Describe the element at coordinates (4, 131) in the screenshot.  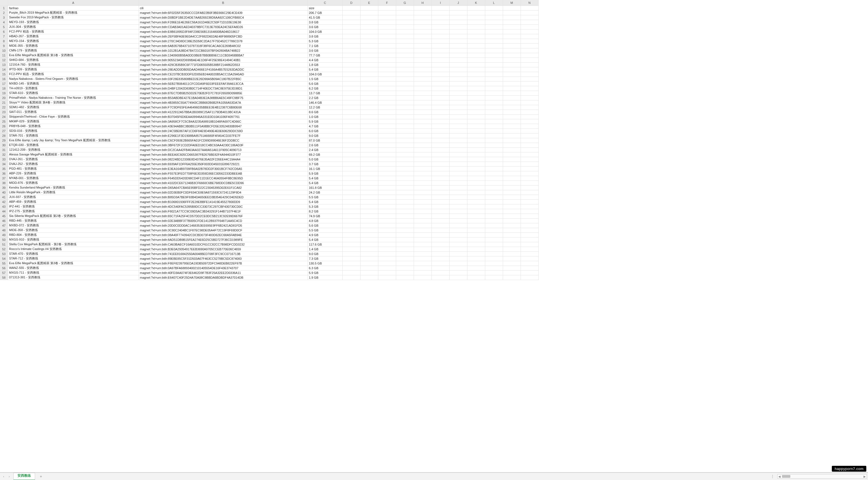
I see `row-header: 27` at that location.